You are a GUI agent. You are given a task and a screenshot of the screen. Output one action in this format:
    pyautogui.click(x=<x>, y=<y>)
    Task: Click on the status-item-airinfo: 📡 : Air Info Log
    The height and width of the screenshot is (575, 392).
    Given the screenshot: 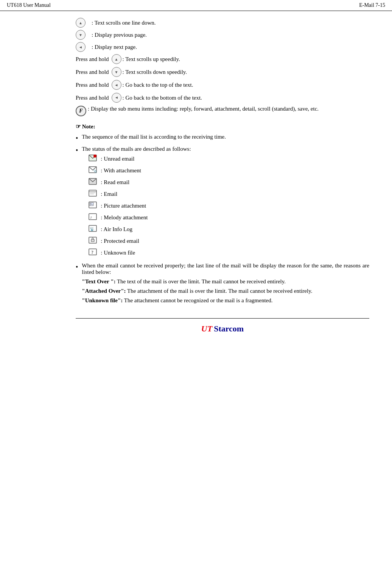 What is the action you would take?
    pyautogui.click(x=140, y=229)
    